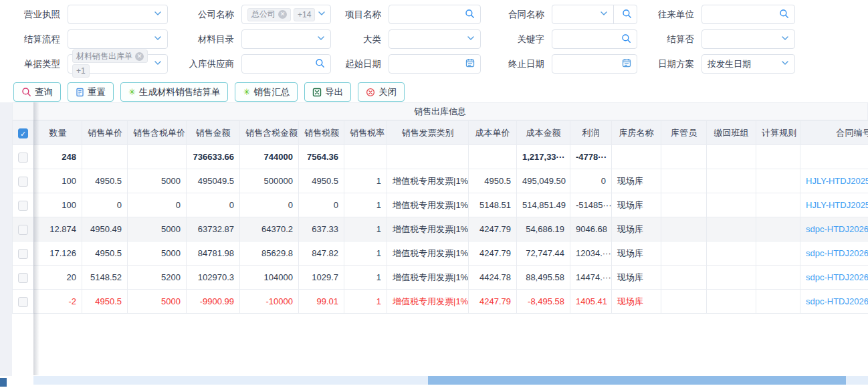  I want to click on column-header-return_team: 缴回班组, so click(732, 133).